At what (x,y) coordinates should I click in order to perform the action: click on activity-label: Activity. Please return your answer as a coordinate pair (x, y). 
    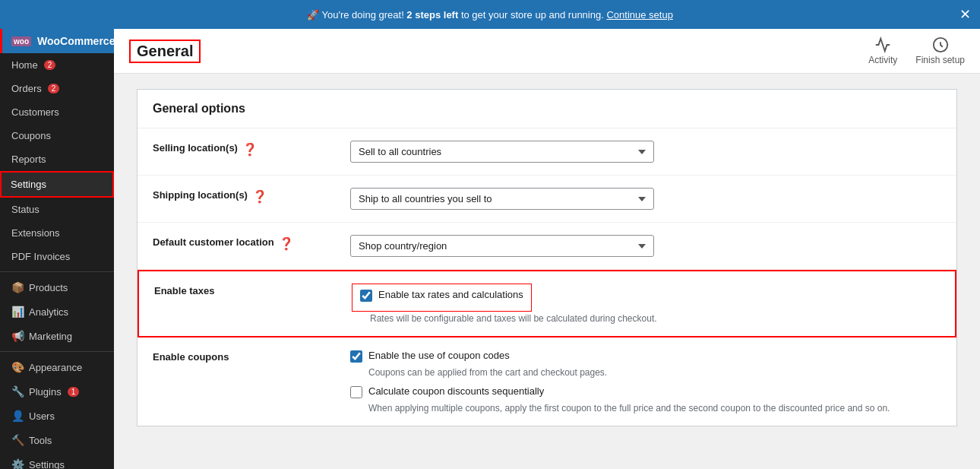
    Looking at the image, I should click on (883, 60).